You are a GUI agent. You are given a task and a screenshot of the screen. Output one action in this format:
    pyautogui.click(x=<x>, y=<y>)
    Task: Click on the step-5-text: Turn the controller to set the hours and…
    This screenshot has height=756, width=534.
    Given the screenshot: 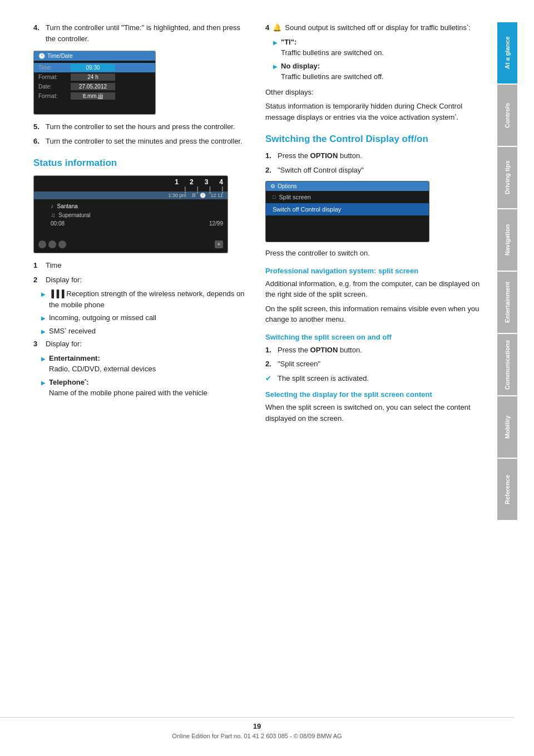 What is the action you would take?
    pyautogui.click(x=140, y=127)
    